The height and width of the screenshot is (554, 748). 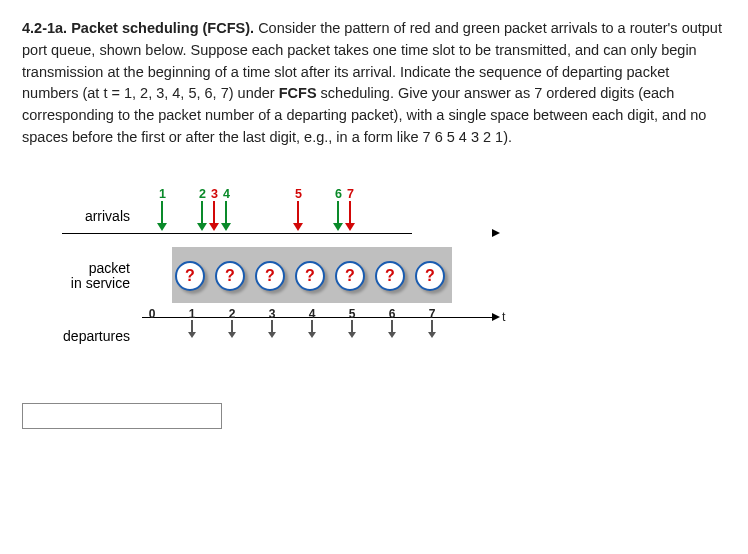 What do you see at coordinates (44, 28) in the screenshot?
I see `question-id: 4.2-1a.` at bounding box center [44, 28].